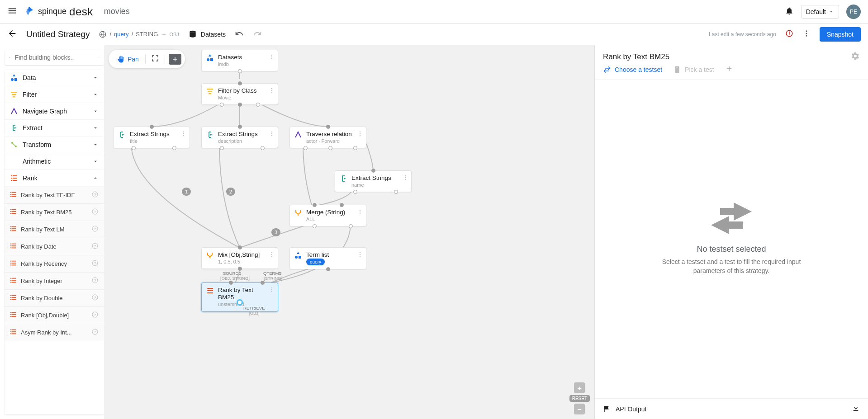 The height and width of the screenshot is (419, 868). I want to click on workspace-selector: Default, so click(820, 12).